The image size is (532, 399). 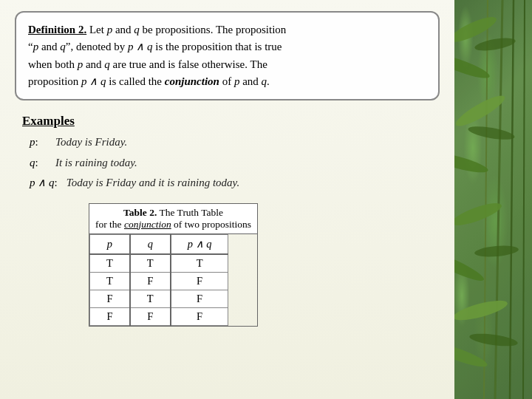 What do you see at coordinates (53, 64) in the screenshot?
I see `def-text6: when both` at bounding box center [53, 64].